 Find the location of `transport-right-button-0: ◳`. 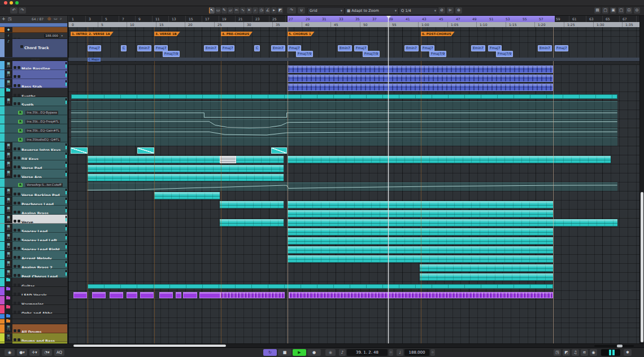

transport-right-button-0: ◳ is located at coordinates (557, 352).